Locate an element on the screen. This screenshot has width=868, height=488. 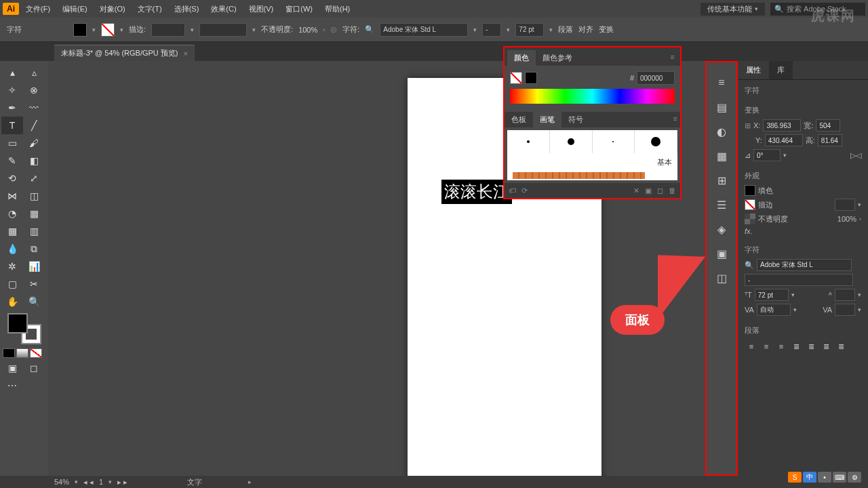
menu-object: 对象(O) is located at coordinates (113, 9).